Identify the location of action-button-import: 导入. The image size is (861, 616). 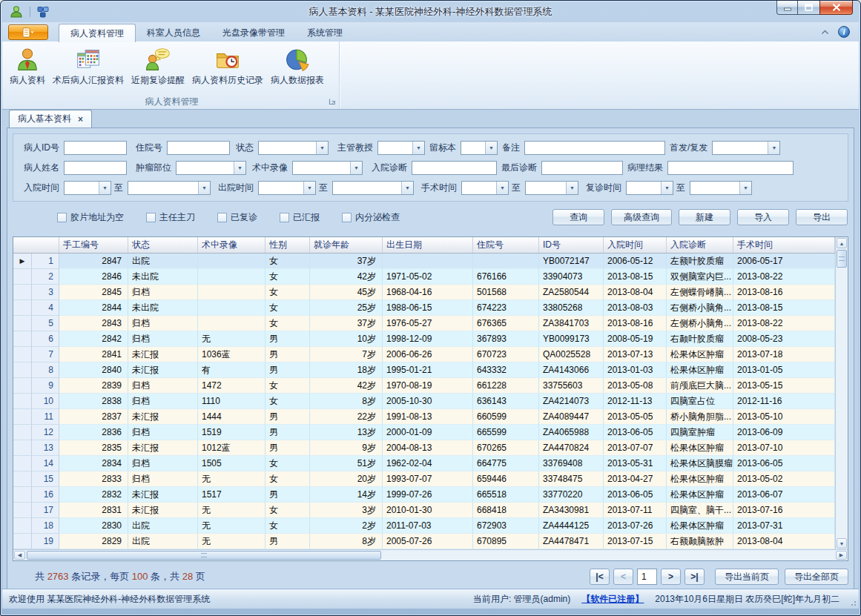
(763, 217).